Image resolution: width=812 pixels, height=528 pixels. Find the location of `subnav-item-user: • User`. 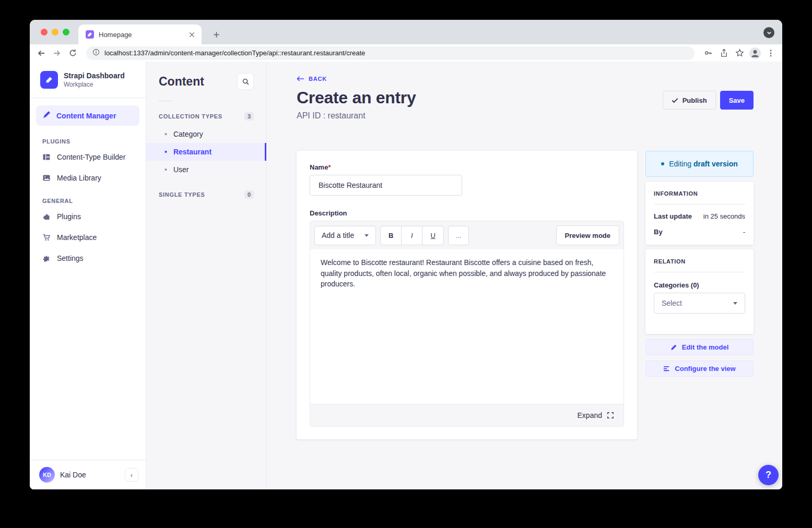

subnav-item-user: • User is located at coordinates (206, 170).